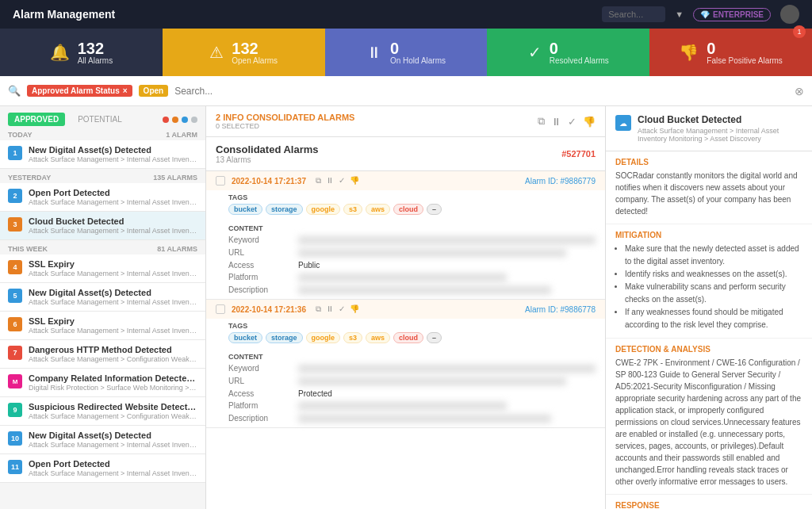 The height and width of the screenshot is (509, 812). What do you see at coordinates (406, 52) in the screenshot?
I see `stat-hold-alarms: ⏸ 0 On Hold Alarms` at bounding box center [406, 52].